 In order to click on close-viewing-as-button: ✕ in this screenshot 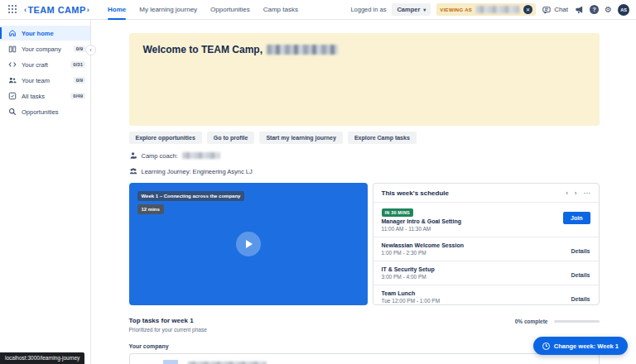, I will do `click(528, 10)`.